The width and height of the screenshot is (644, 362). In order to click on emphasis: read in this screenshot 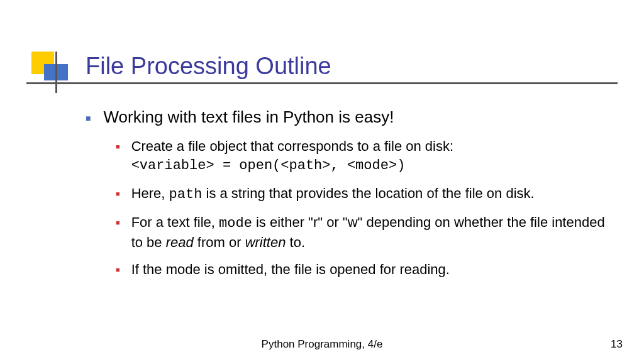, I will do `click(180, 243)`.